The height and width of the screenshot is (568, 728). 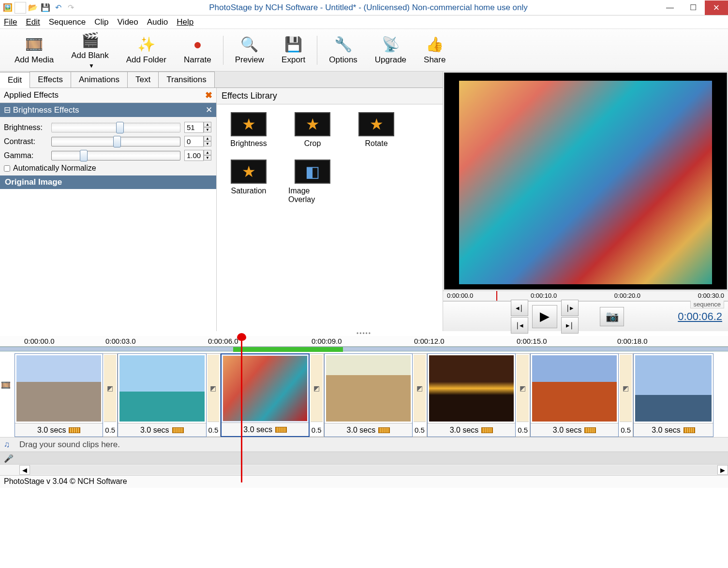 What do you see at coordinates (716, 8) in the screenshot?
I see `close-button: ×` at bounding box center [716, 8].